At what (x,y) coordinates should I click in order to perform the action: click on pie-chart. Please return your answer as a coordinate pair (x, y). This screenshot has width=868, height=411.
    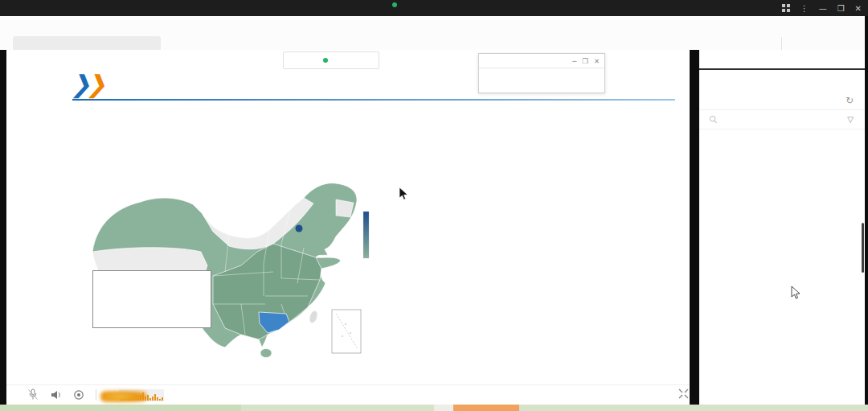
    Looking at the image, I should click on (575, 236).